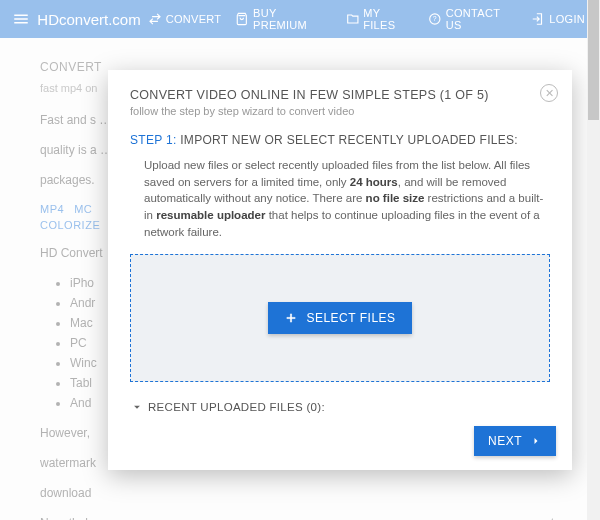 This screenshot has height=520, width=600. I want to click on step-description: Upload new files or select recently uplo…, so click(344, 198).